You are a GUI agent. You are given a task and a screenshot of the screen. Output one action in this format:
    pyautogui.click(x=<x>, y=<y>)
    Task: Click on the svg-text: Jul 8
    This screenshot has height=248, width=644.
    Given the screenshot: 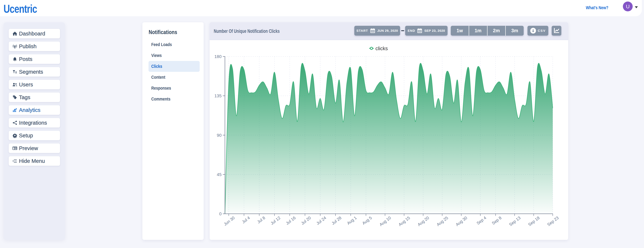 What is the action you would take?
    pyautogui.click(x=261, y=220)
    